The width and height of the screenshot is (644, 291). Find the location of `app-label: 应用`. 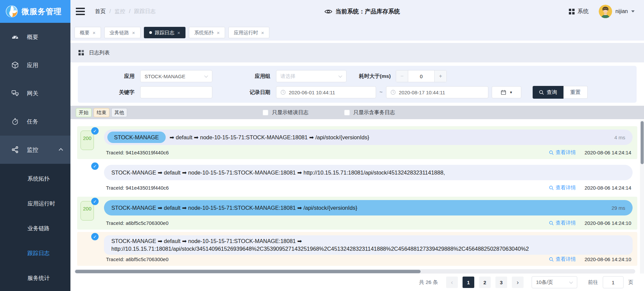

app-label: 应用 is located at coordinates (109, 77).